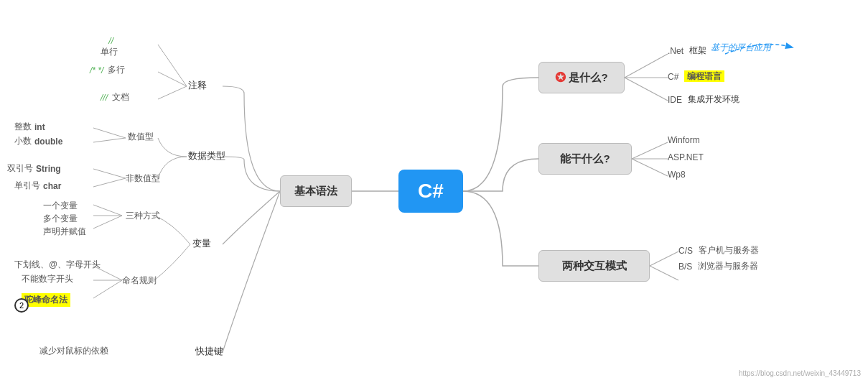  Describe the element at coordinates (65, 231) in the screenshot. I see `way-declare: 声明并赋值` at that location.